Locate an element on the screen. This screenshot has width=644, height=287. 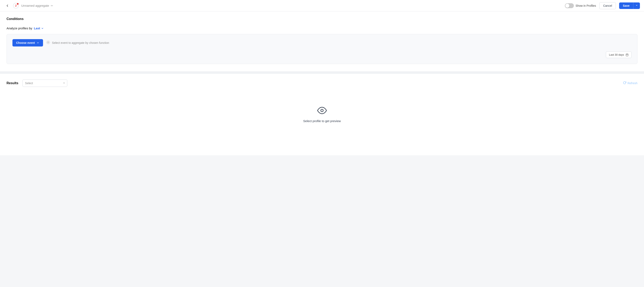
date-range-row: Last 30 days is located at coordinates (322, 55).